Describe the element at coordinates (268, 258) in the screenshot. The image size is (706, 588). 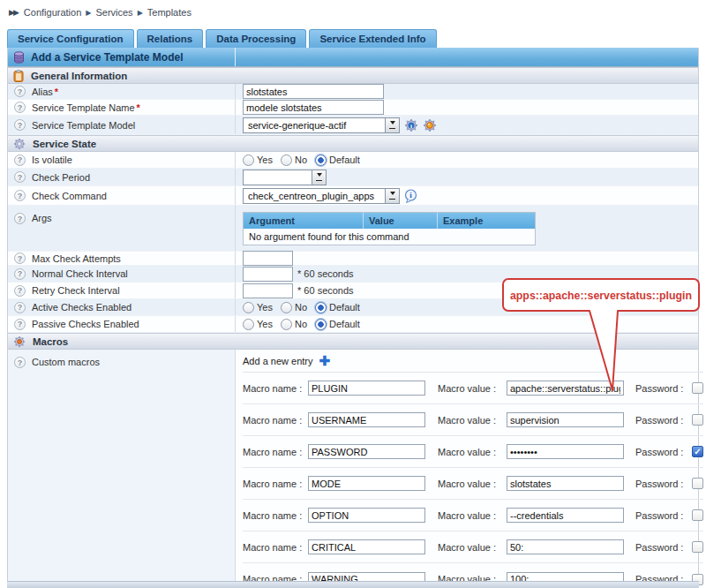
I see `max-check-attempts-input` at that location.